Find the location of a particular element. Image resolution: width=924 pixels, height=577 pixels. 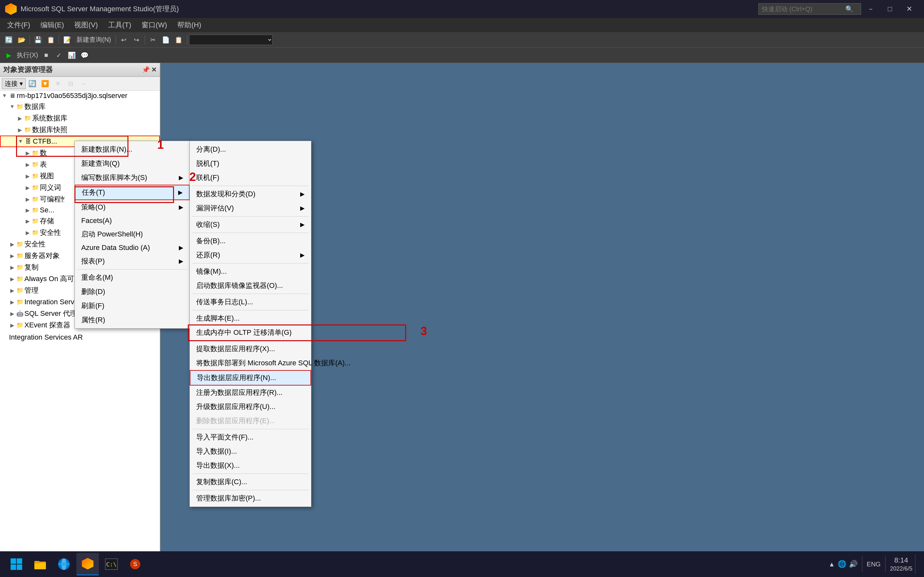

toolbar-new-query: 📝 is located at coordinates (67, 40).